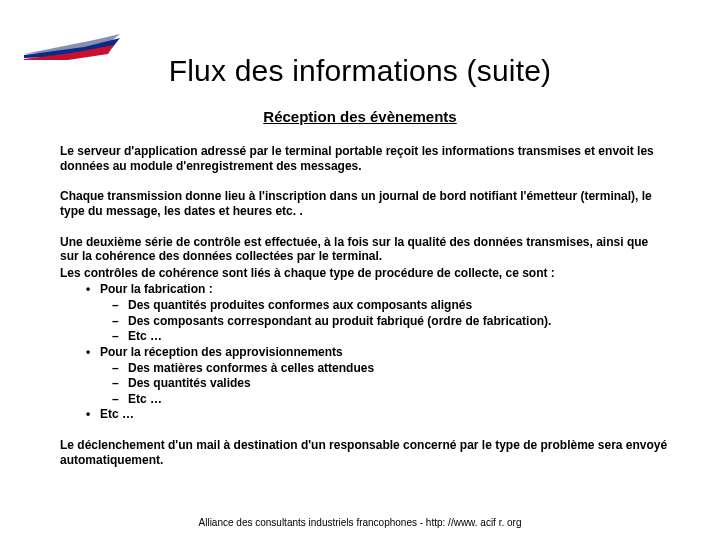 The width and height of the screenshot is (720, 540). I want to click on sub-list: Des quantités produites conformes aux co…, so click(385, 321).